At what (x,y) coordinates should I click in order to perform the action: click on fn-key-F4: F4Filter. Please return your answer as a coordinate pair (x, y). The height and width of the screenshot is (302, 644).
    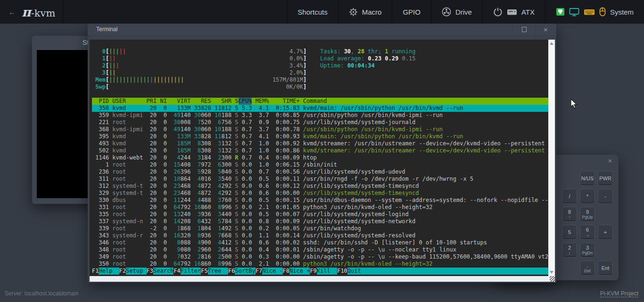
    Looking at the image, I should click on (187, 271).